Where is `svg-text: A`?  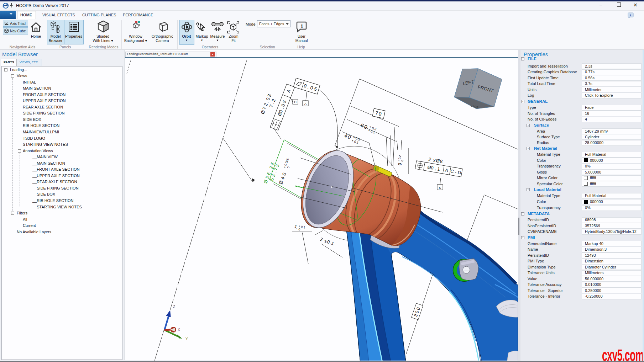
svg-text: A is located at coordinates (305, 104).